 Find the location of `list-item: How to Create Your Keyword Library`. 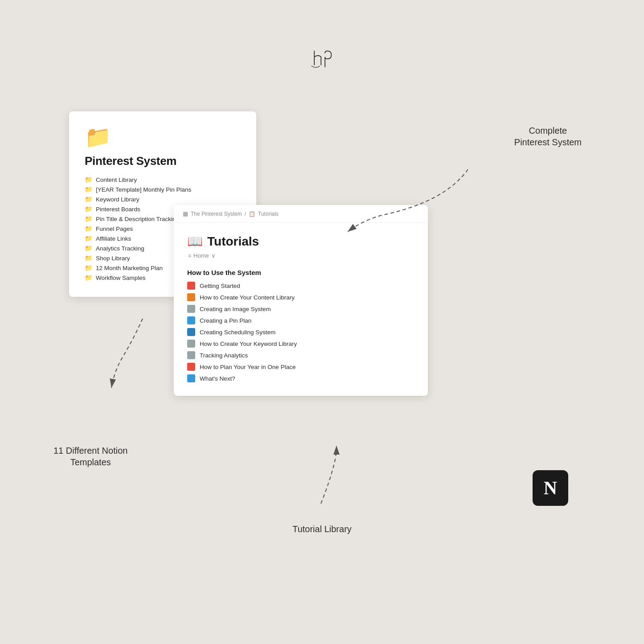

list-item: How to Create Your Keyword Library is located at coordinates (301, 344).